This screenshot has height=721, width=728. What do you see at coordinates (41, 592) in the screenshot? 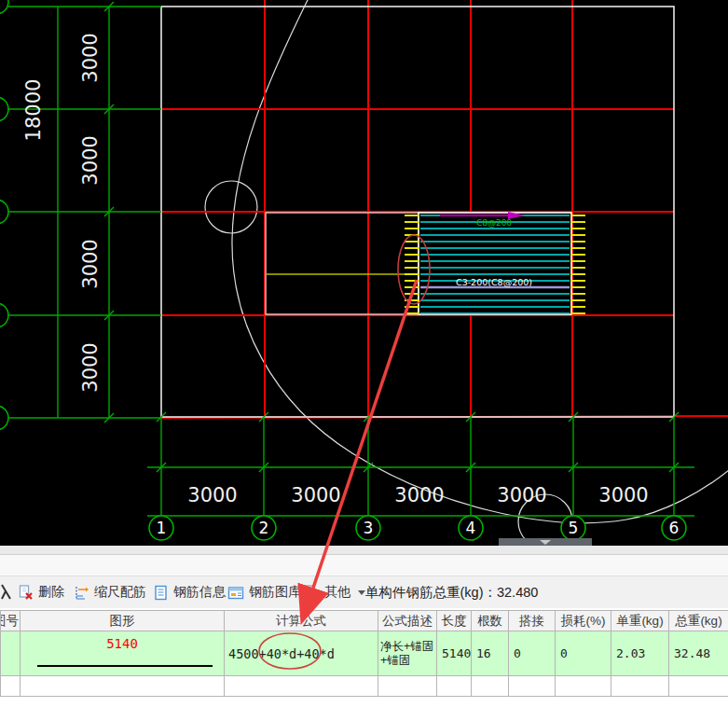
I see `delete-button: 删除` at bounding box center [41, 592].